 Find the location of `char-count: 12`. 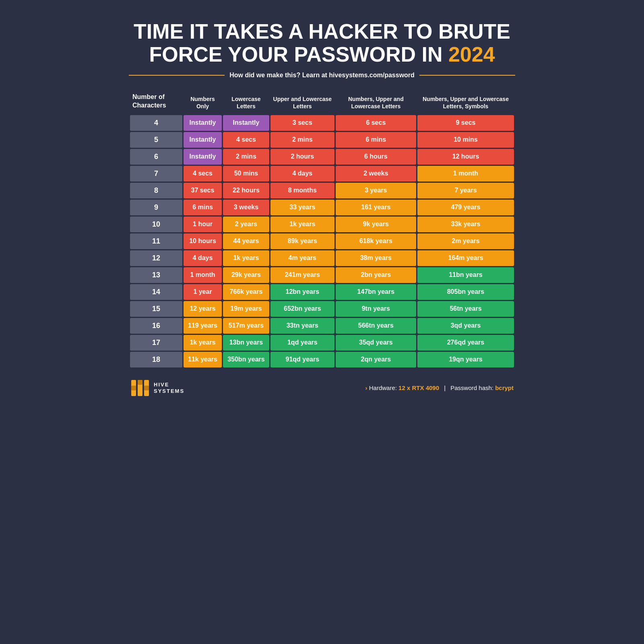

char-count: 12 is located at coordinates (156, 258).